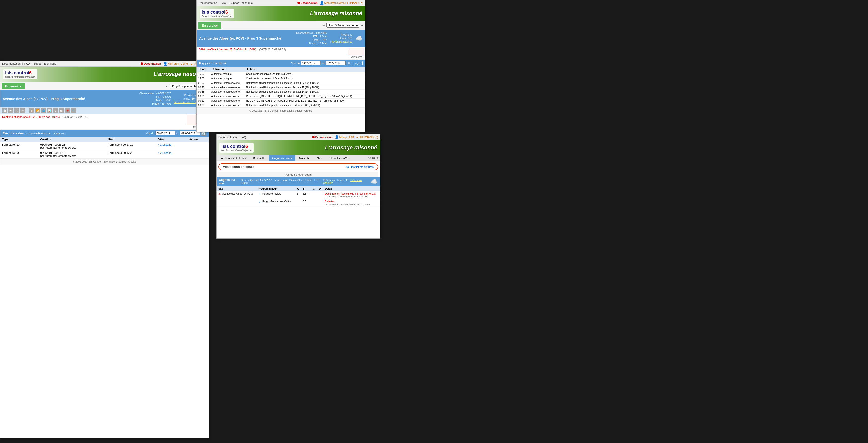  Describe the element at coordinates (281, 57) in the screenshot. I see `voir-toutes-w2: (Voir toutes)` at that location.